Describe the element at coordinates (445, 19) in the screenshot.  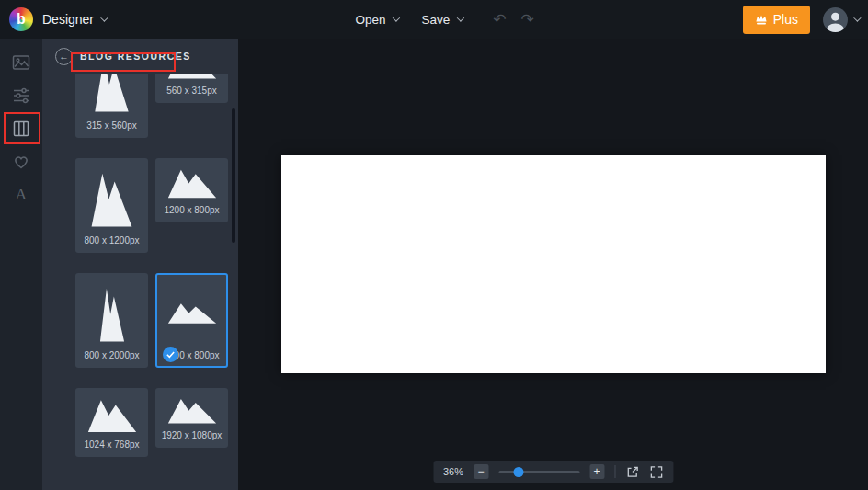
I see `topbar-center: Open Save ↶ ↷` at that location.